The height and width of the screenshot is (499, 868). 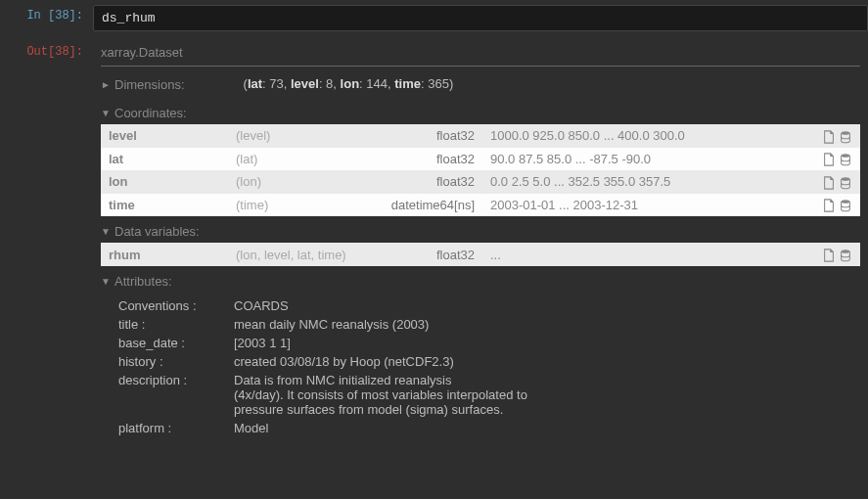 What do you see at coordinates (434, 18) in the screenshot?
I see `input-cell: In [38]: ds_rhum` at bounding box center [434, 18].